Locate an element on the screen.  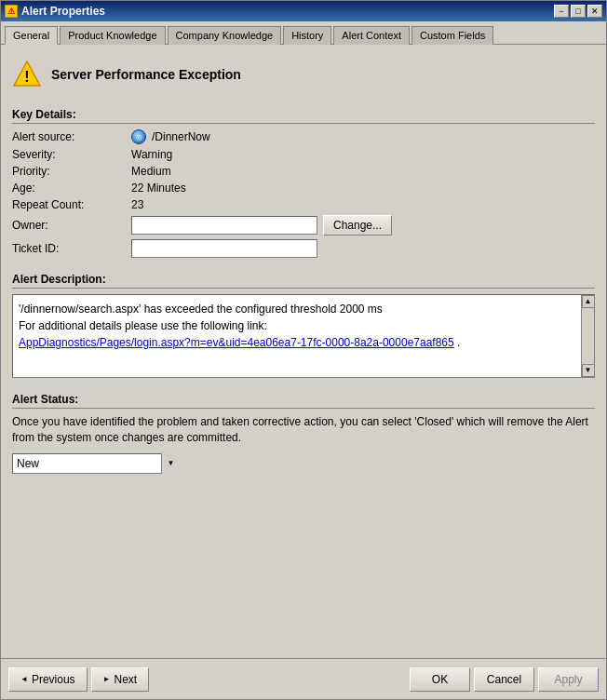
cancel-button: Cancel is located at coordinates (505, 680).